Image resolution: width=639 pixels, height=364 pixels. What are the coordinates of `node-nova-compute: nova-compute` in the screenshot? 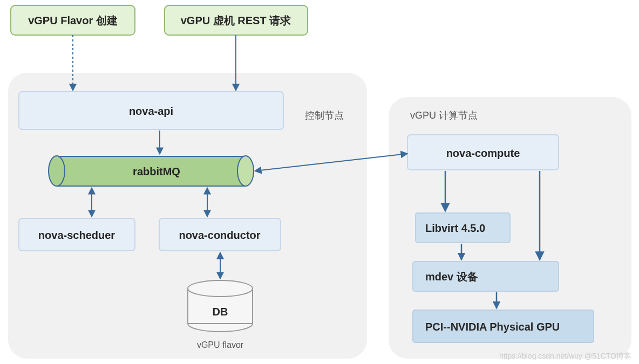 It's located at (483, 152).